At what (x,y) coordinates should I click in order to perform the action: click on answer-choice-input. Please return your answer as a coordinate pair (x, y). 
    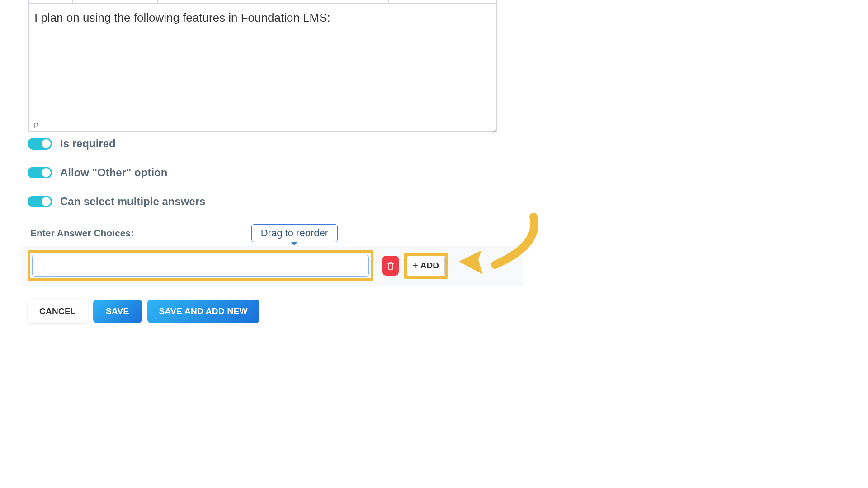
    Looking at the image, I should click on (201, 266).